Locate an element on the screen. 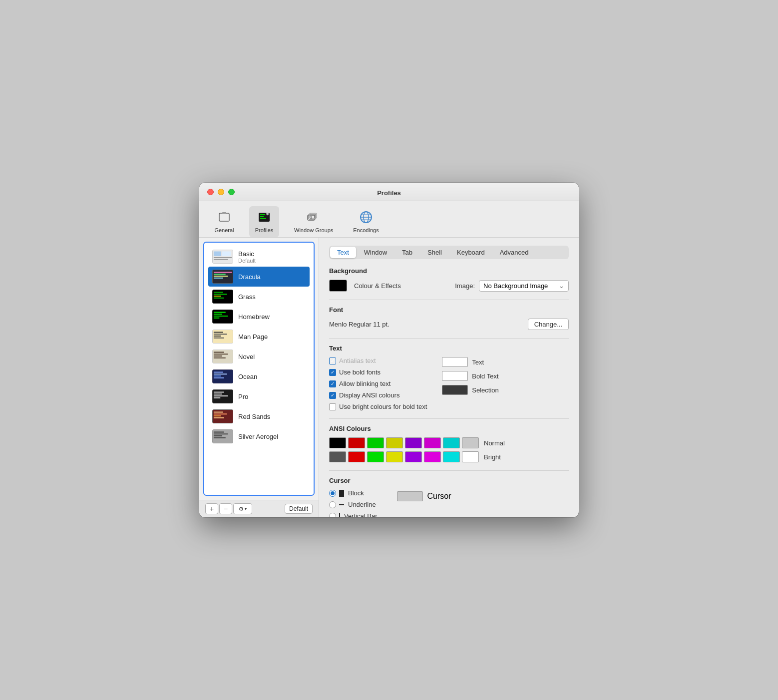  profile-item-novel: Novel is located at coordinates (259, 356).